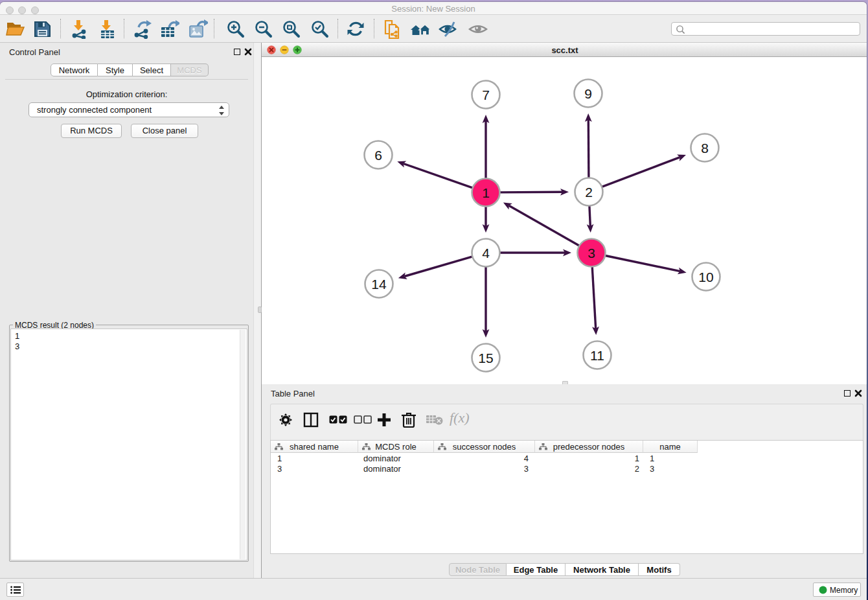  Describe the element at coordinates (591, 253) in the screenshot. I see `svg-text: 3` at that location.